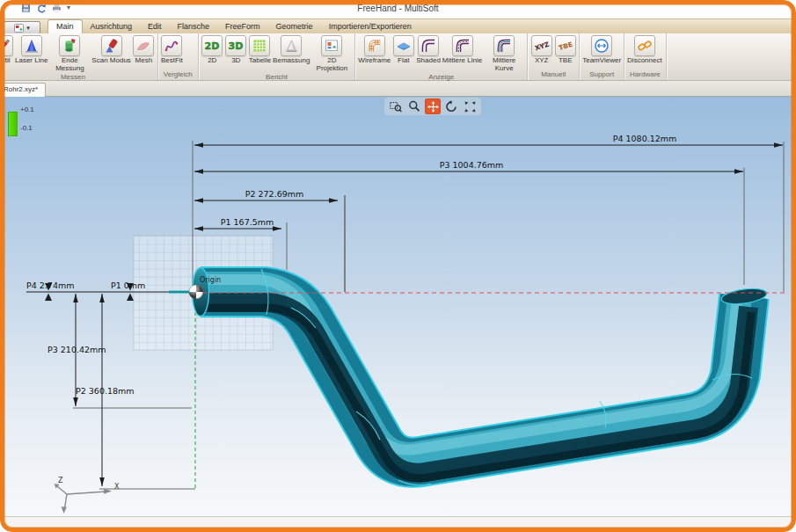  What do you see at coordinates (23, 90) in the screenshot?
I see `document-tab: Rohr2.xyz*` at bounding box center [23, 90].